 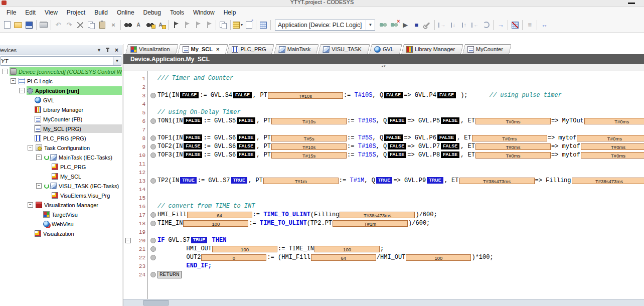 I want to click on code-line-21: 21 HMI_OUT100:= TIME_IN100;, so click(x=384, y=249).